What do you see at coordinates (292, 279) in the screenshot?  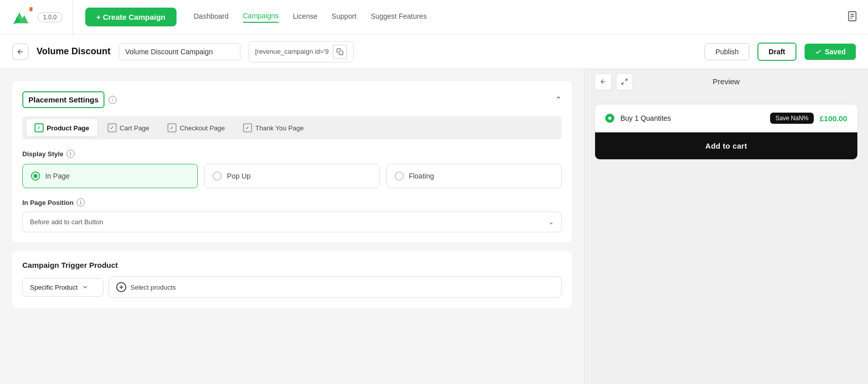 I see `campaign-trigger-card: Campaign Trigger Product Specific Produc…` at bounding box center [292, 279].